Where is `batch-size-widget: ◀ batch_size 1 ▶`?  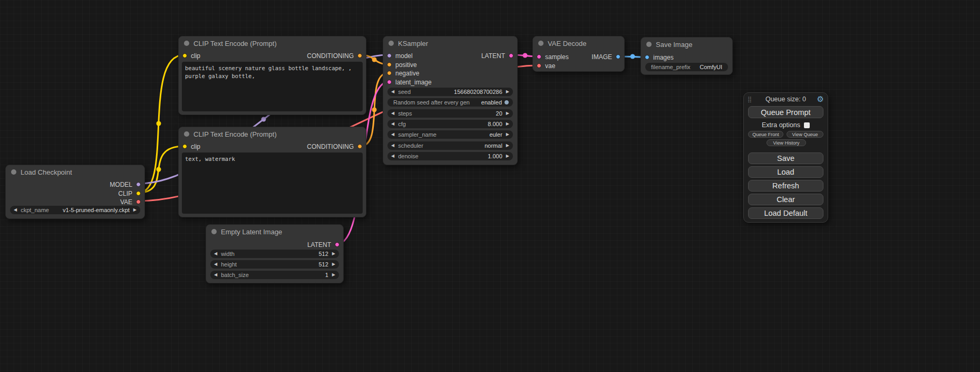
batch-size-widget: ◀ batch_size 1 ▶ is located at coordinates (275, 275).